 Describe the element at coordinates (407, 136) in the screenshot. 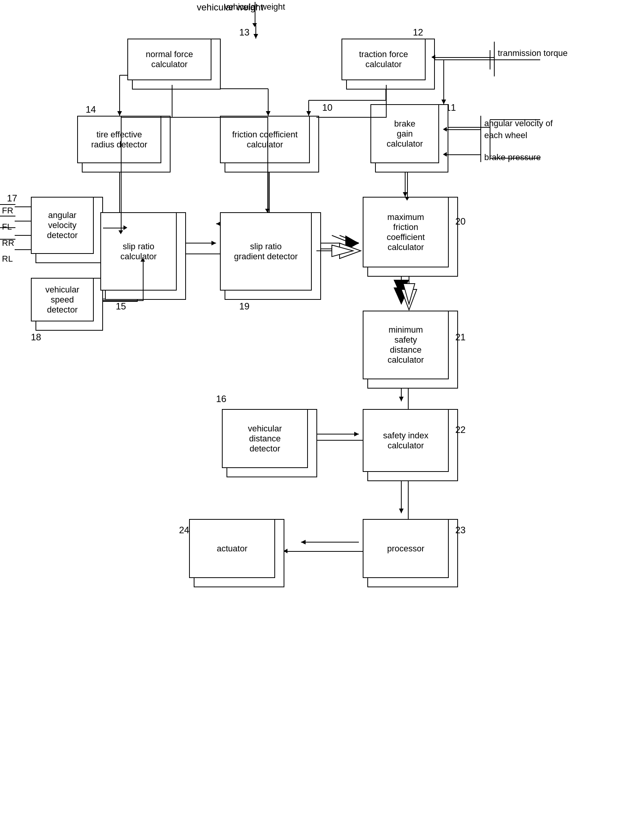

I see `brake-gain-calculator: brakegaincalculator` at that location.